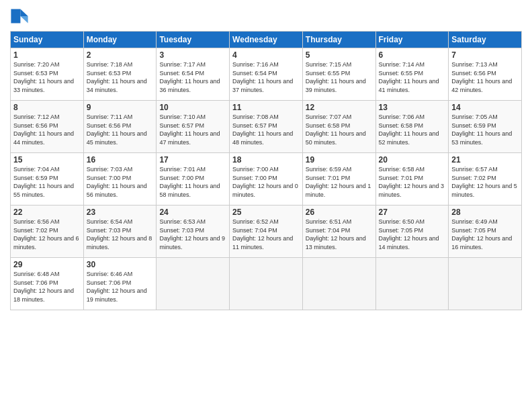  I want to click on day-number: 10, so click(193, 107).